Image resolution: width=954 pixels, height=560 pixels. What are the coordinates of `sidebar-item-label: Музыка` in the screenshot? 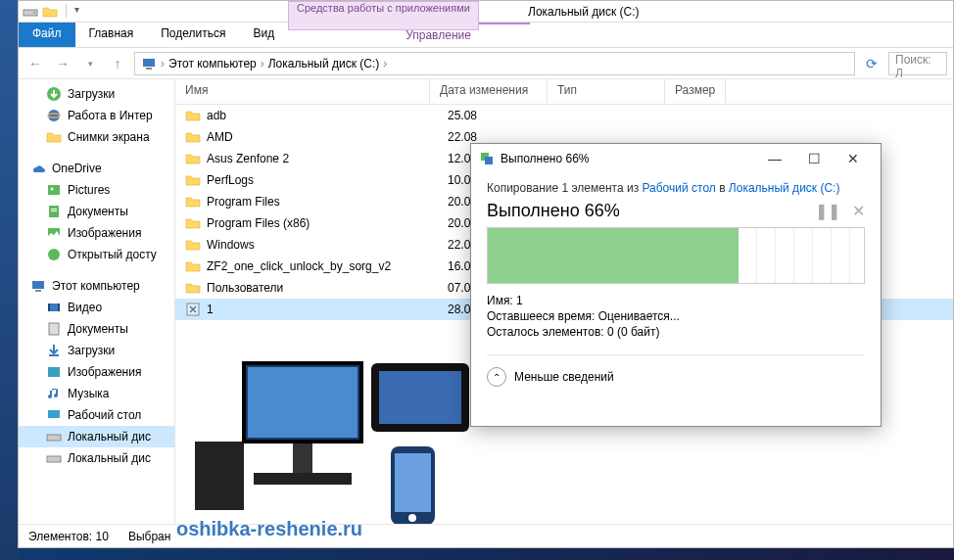 It's located at (88, 394).